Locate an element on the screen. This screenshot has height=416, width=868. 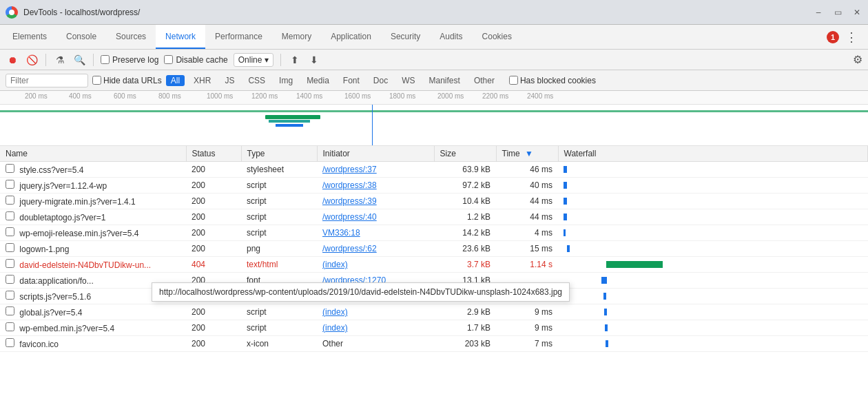
minimize-button: – is located at coordinates (818, 12).